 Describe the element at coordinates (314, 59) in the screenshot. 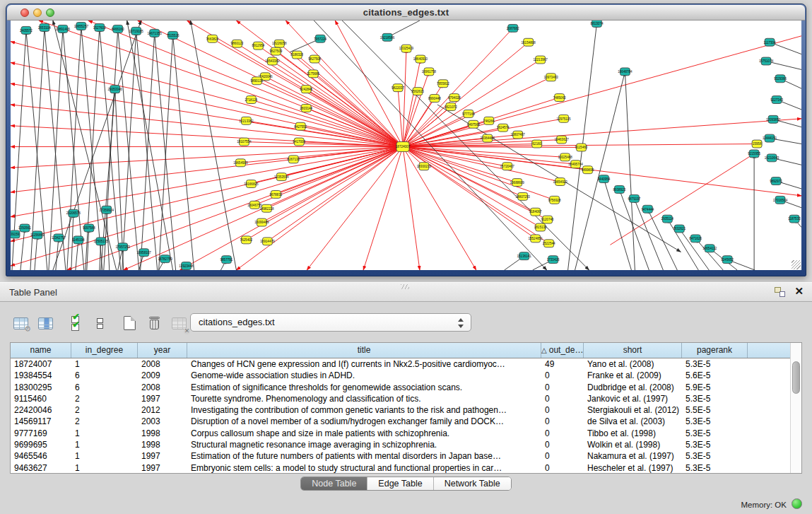

I see `graph-node: 9827508` at that location.